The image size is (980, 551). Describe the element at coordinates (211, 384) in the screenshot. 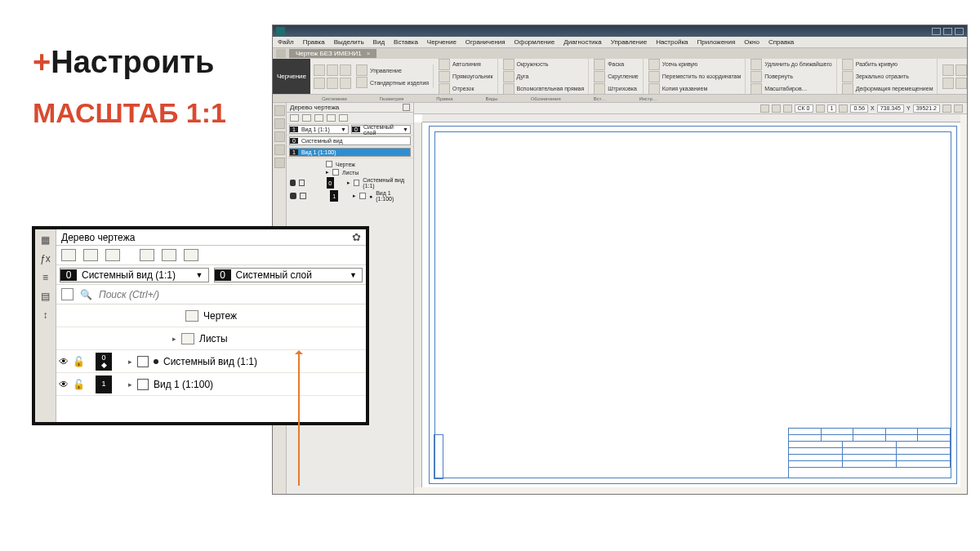

I see `tree-view-row: 👁🔓 1 ▸Вид 1 (1:100)` at that location.